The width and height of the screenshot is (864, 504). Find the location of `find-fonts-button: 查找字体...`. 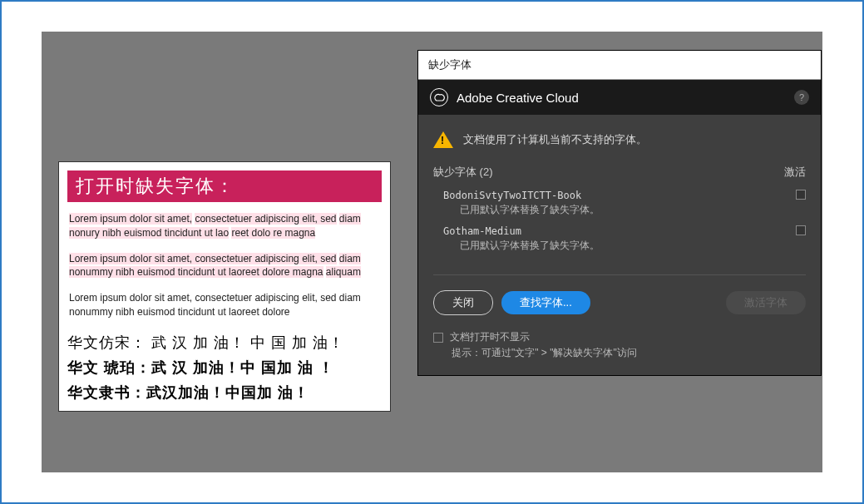

find-fonts-button: 查找字体... is located at coordinates (546, 303).